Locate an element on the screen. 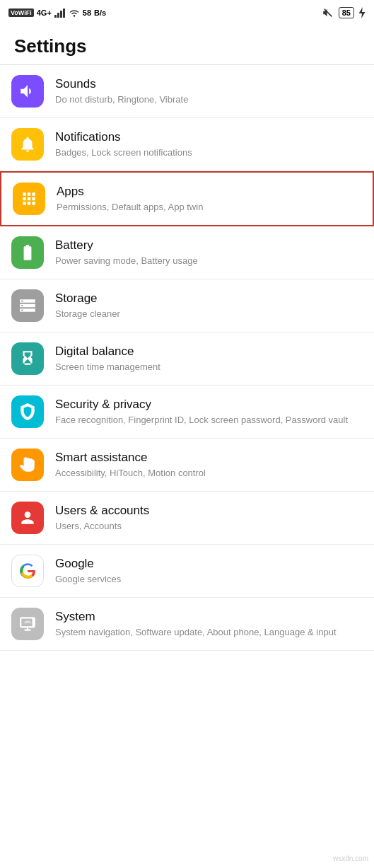  battery-title: Battery is located at coordinates (209, 245).